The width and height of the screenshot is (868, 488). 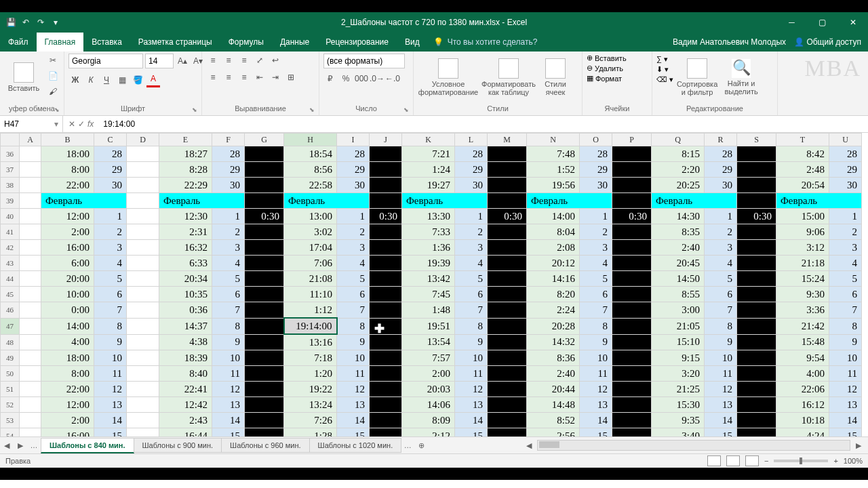 I want to click on user-name: Вадим Анатольевич Молодых, so click(x=730, y=42).